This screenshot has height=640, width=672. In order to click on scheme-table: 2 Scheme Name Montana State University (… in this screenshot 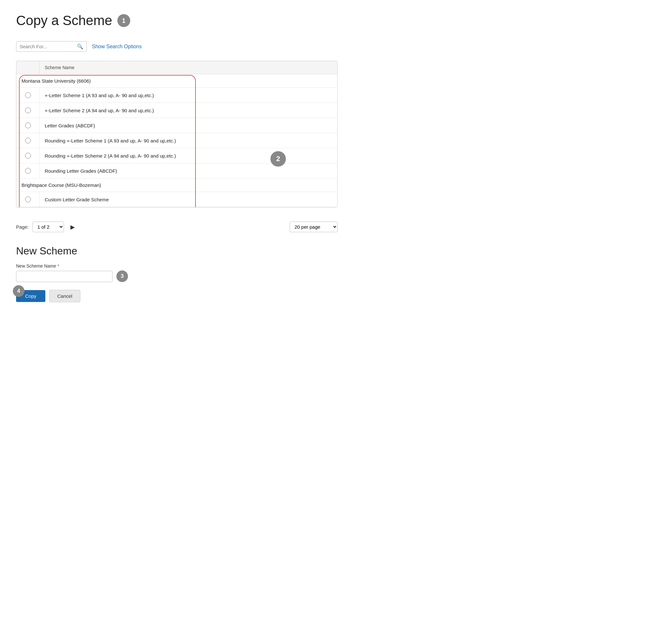, I will do `click(177, 134)`.